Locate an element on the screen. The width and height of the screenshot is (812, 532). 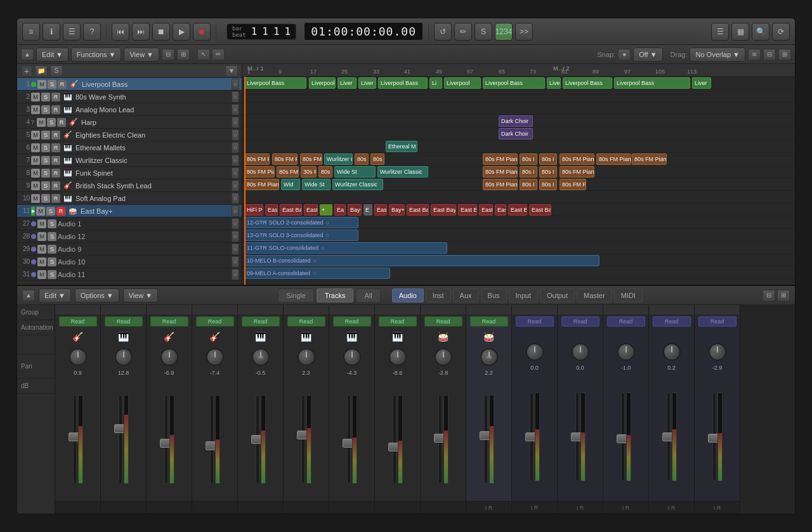
solo-btn-2: S is located at coordinates (46, 97).